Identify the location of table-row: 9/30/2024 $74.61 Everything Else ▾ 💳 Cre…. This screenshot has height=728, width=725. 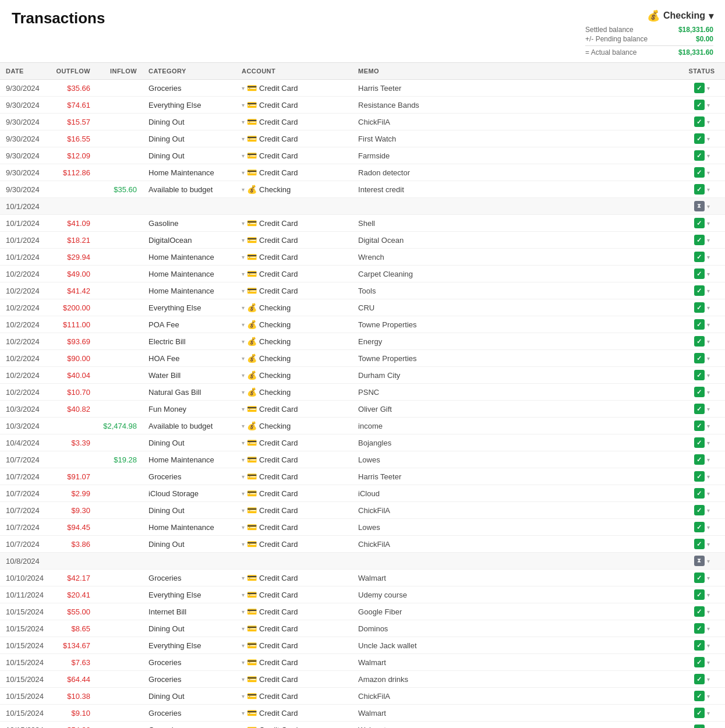
(362, 105).